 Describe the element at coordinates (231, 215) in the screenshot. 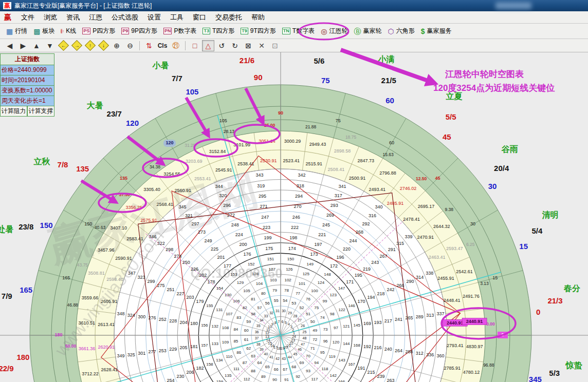

I see `svg-text: 272` at that location.